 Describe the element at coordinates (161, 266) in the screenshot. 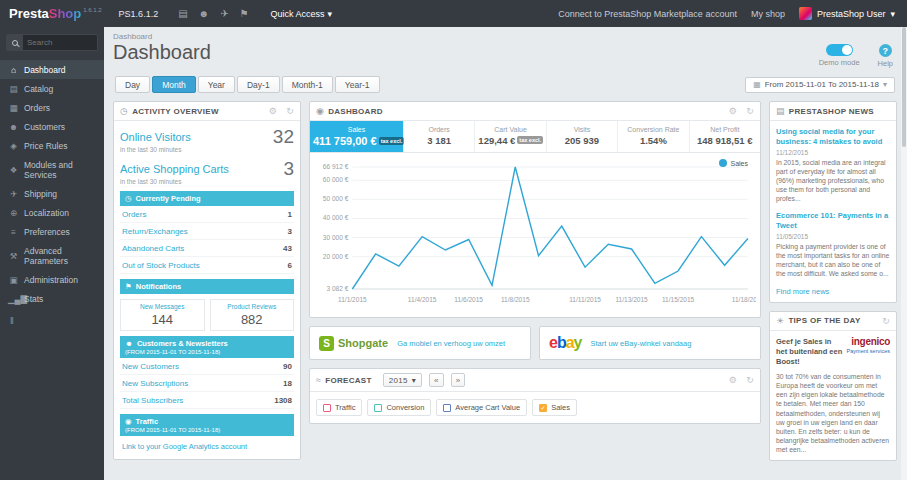

I see `out-of-stock-link: Out of Stock Products` at that location.